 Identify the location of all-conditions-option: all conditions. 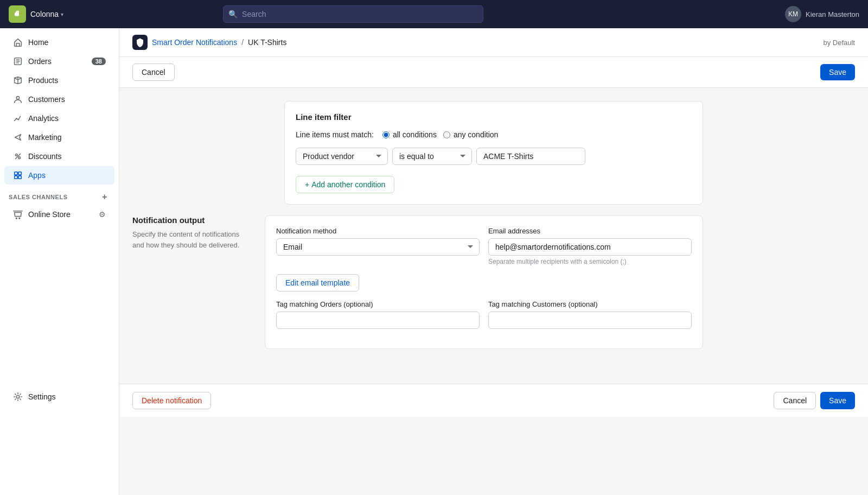
(410, 135).